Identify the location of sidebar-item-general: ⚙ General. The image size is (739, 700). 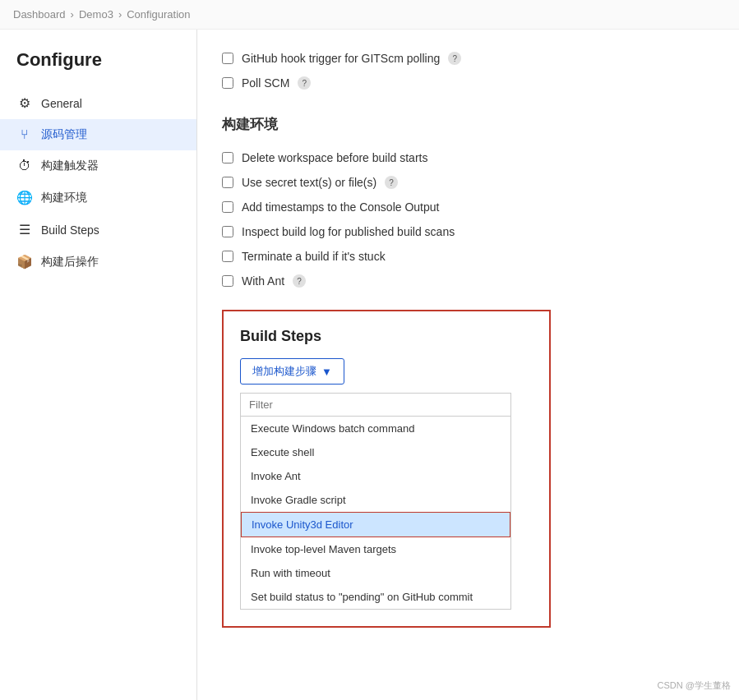
(99, 104).